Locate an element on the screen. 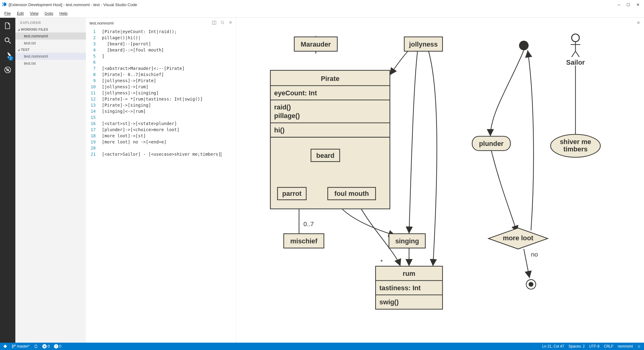 This screenshot has width=644, height=350. titlebar: [Extension Development Host] - test.nomn… is located at coordinates (322, 5).